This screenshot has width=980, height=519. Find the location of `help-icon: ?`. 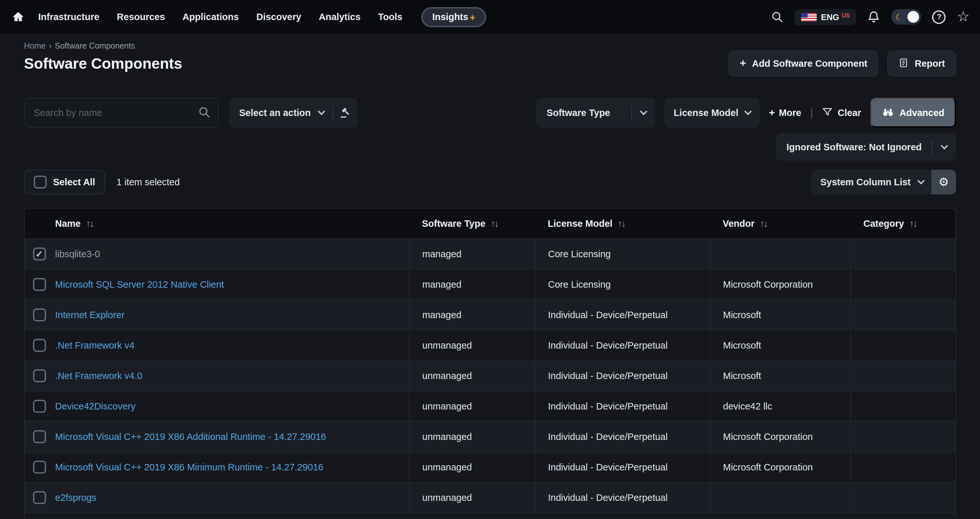

help-icon: ? is located at coordinates (939, 17).